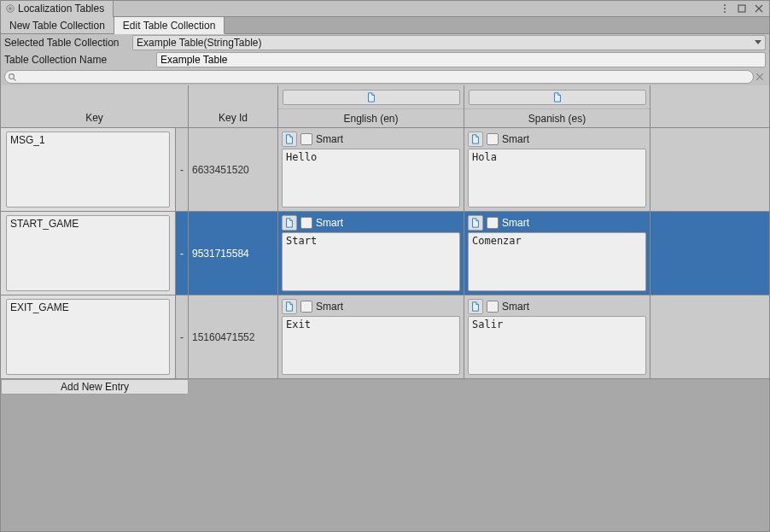 This screenshot has width=770, height=532. Describe the element at coordinates (557, 169) in the screenshot. I see `value-cell: SmartHola` at that location.